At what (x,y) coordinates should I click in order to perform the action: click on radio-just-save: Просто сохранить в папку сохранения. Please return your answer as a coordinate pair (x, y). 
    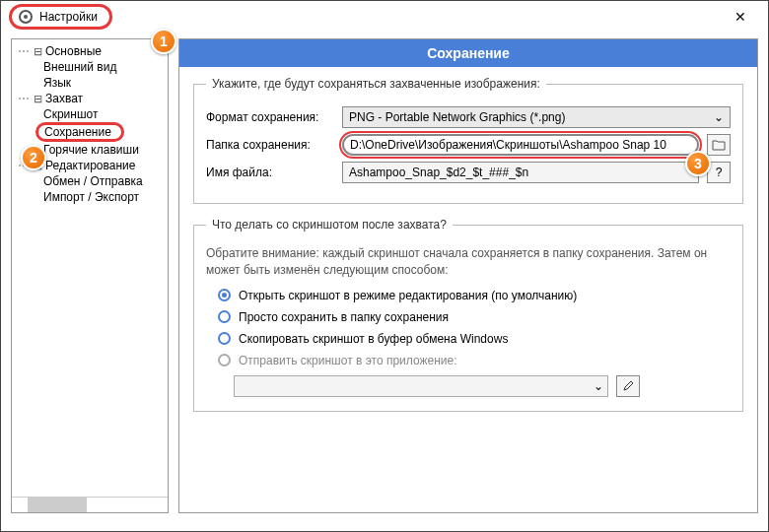
    Looking at the image, I should click on (474, 317).